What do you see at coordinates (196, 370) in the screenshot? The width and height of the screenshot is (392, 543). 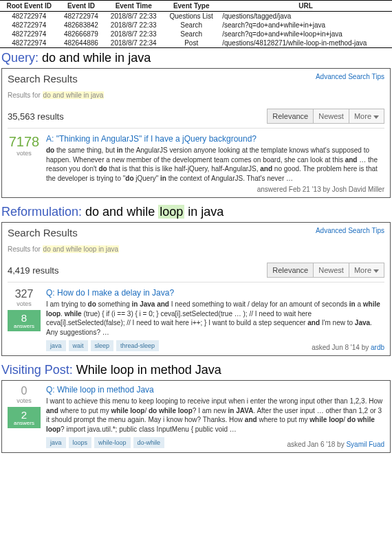 I see `section-label-visiting: Visiting Post: While loop in method Java` at bounding box center [196, 370].